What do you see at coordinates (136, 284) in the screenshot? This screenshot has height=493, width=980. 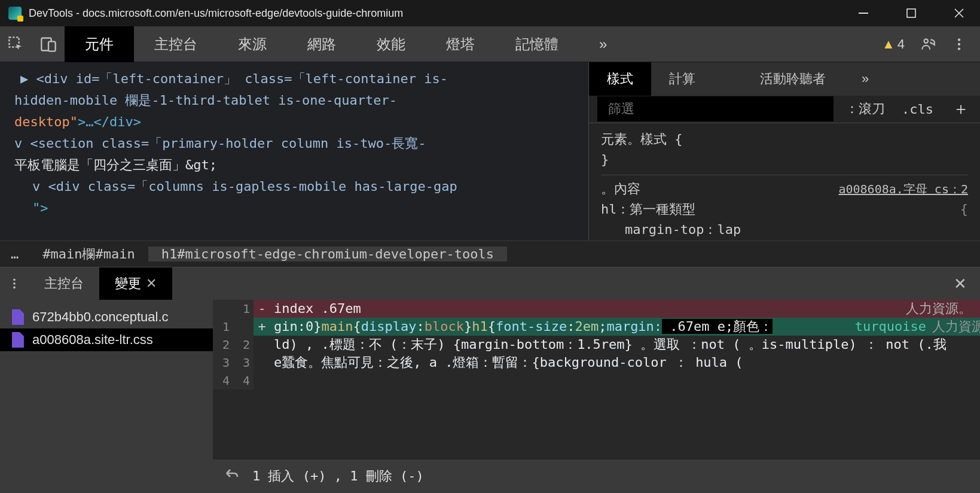 I see `drawer-tab-changes: 變更✕` at bounding box center [136, 284].